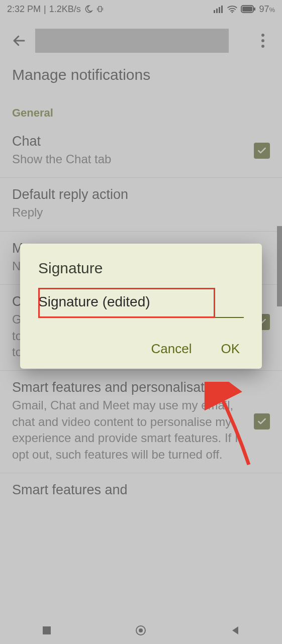 This screenshot has height=644, width=282. I want to click on setting-title: Chat, so click(128, 142).